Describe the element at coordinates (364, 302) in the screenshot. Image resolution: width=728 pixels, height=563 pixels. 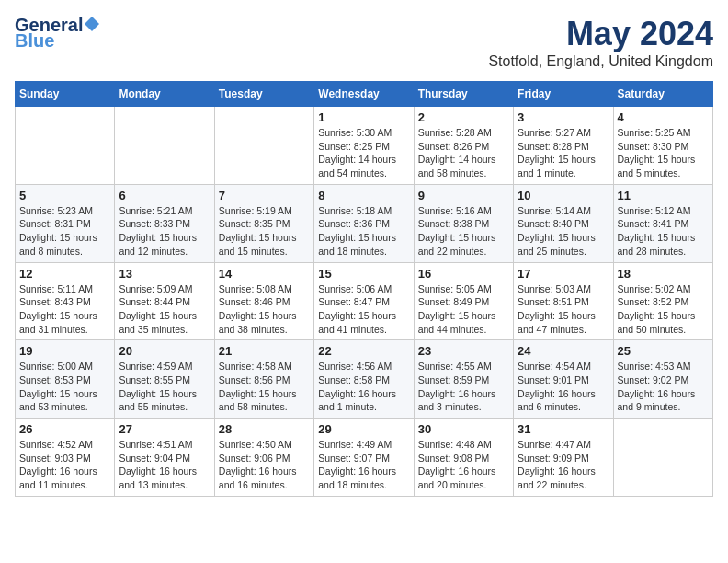
I see `week-row-3: 12Sunrise: 5:11 AM Sunset: 8:43 PM Dayli…` at that location.